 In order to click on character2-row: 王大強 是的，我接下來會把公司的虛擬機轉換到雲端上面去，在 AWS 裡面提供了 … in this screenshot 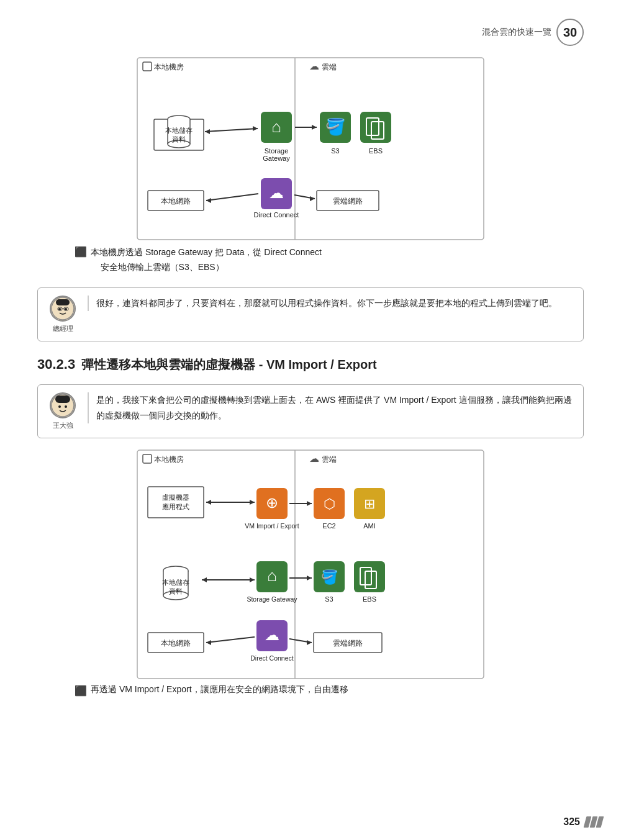, I will do `click(310, 411)`.